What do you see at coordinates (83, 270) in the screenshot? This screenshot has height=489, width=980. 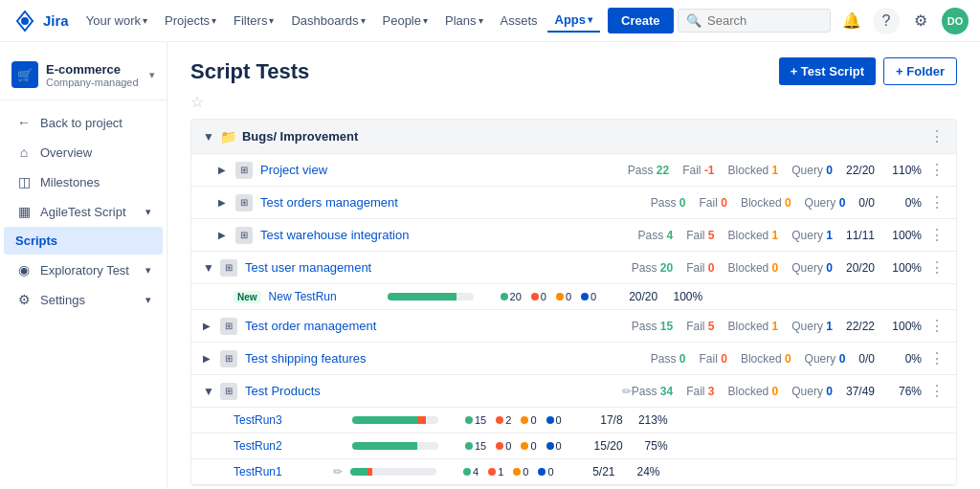 I see `sidebar-item-exploratory-test: ◉ Exploratory Test ▾` at bounding box center [83, 270].